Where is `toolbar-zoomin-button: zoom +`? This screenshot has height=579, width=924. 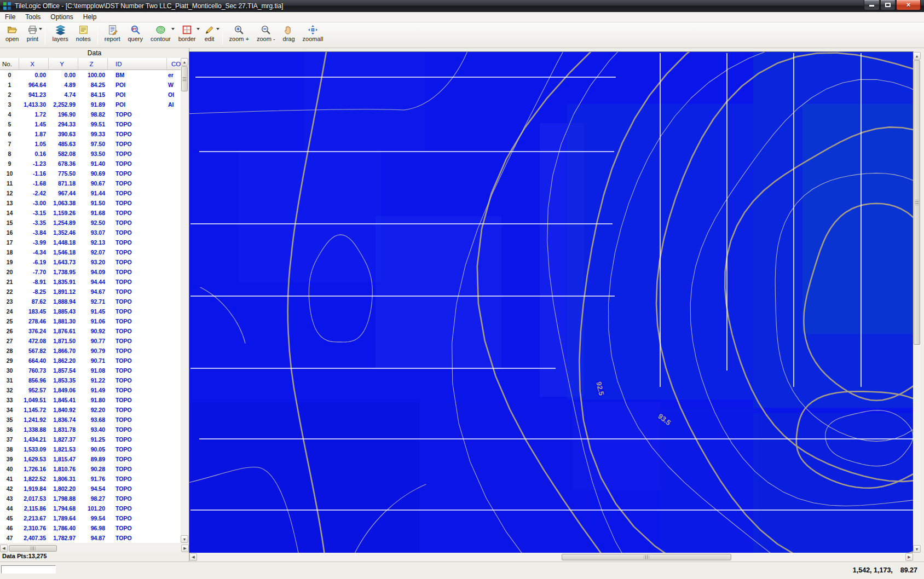
toolbar-zoomin-button: zoom + is located at coordinates (239, 35).